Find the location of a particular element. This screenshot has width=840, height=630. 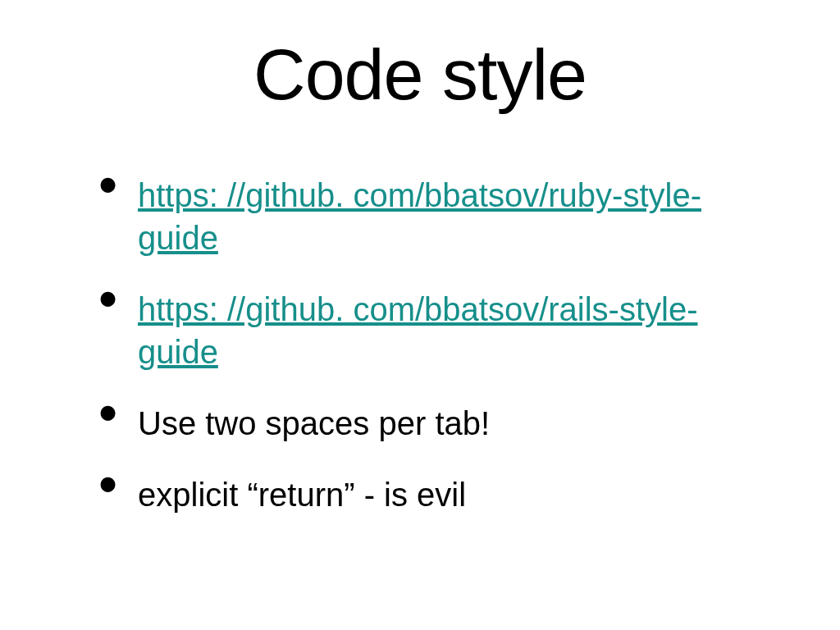

list-item: https: //github. com/bbatsov/ruby-style-… is located at coordinates (432, 217).